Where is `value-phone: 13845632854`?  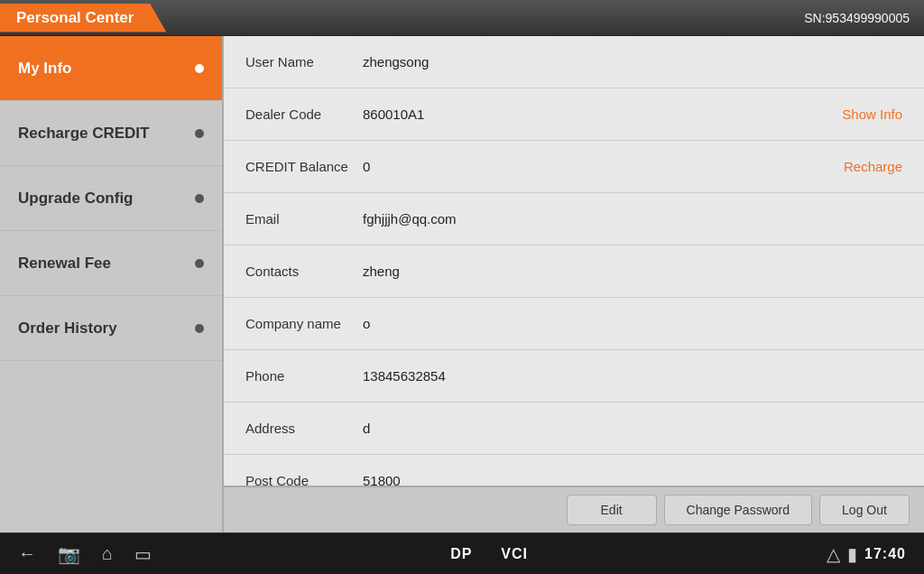 value-phone: 13845632854 is located at coordinates (404, 375).